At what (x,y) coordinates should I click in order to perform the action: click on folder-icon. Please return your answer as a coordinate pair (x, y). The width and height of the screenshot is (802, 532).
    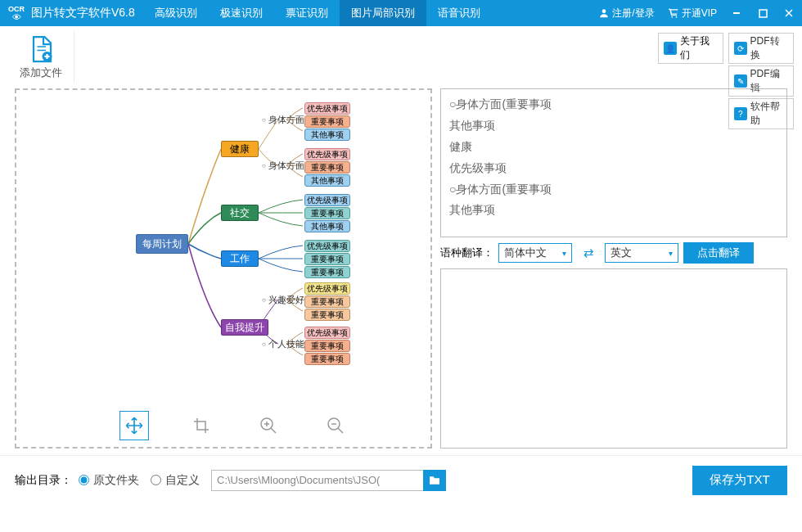
    Looking at the image, I should click on (435, 480).